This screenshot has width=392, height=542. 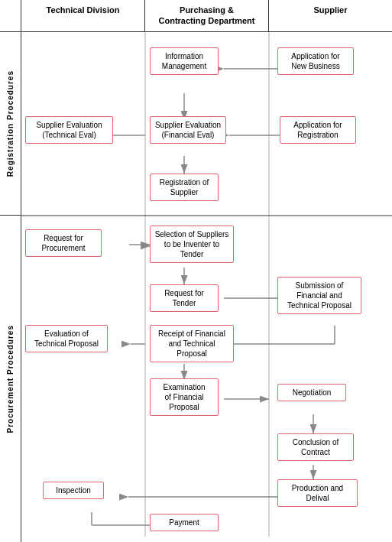 What do you see at coordinates (11, 124) in the screenshot?
I see `section-label-registration: Registration Procedures` at bounding box center [11, 124].